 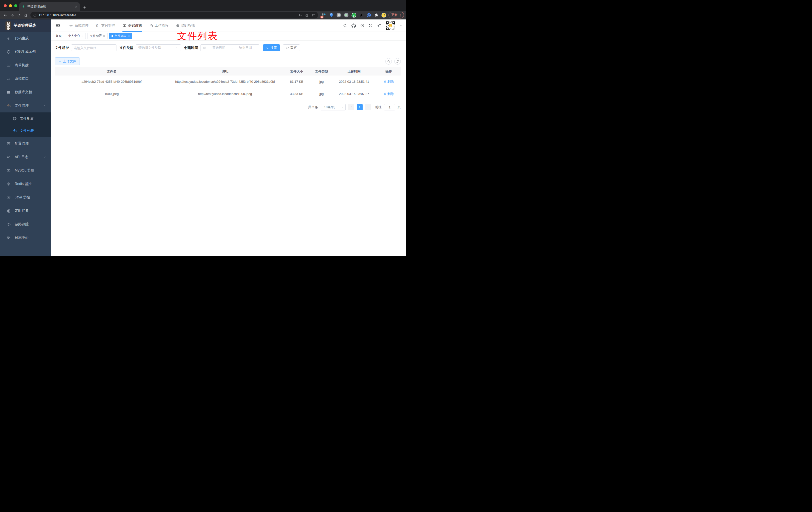 I want to click on sidebar-item: 系统接口, so click(x=26, y=79).